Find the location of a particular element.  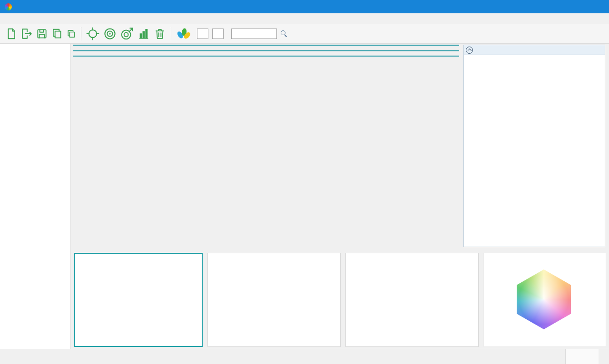

trash-icon is located at coordinates (160, 34).